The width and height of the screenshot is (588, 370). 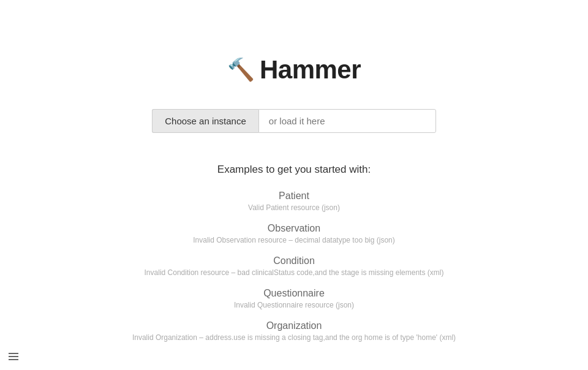 What do you see at coordinates (294, 299) in the screenshot?
I see `example-questionnaire: Questionnaire Invalid Questionnaire reso…` at bounding box center [294, 299].